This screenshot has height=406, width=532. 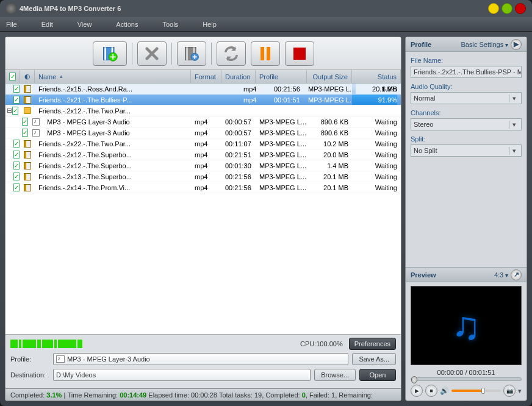 I want to click on bottom-panel: CPU:100.00% Preferences Profile: MP3 - M…, so click(x=203, y=361).